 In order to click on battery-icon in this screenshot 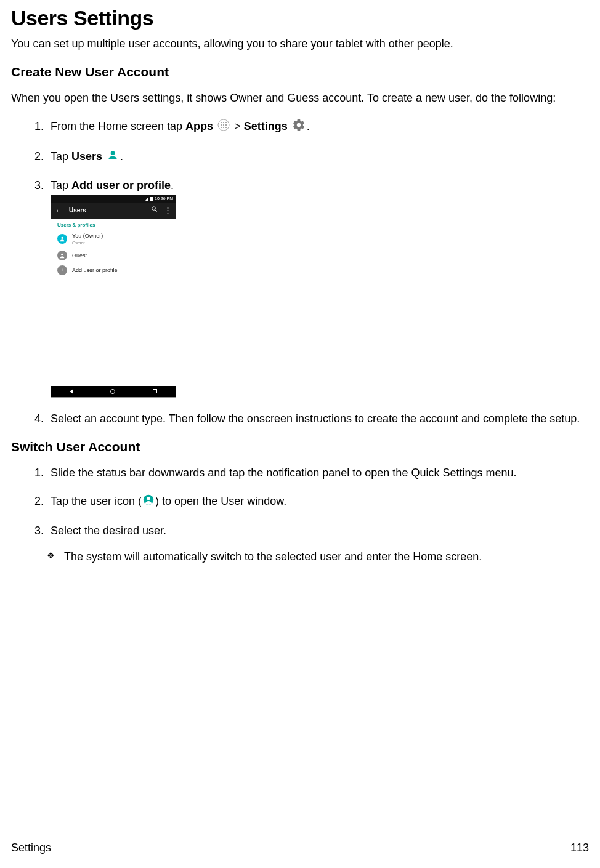, I will do `click(152, 199)`.